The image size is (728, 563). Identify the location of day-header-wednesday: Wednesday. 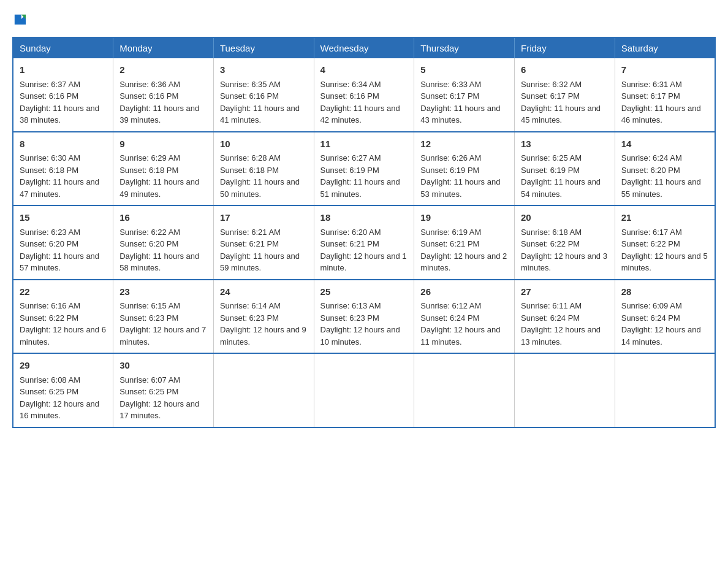
(364, 48).